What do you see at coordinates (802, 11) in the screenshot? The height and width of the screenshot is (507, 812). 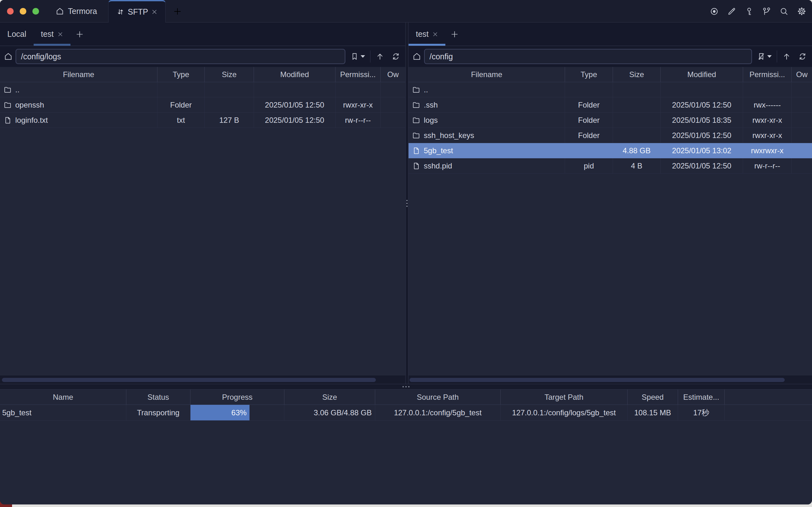 I see `settings-icon` at bounding box center [802, 11].